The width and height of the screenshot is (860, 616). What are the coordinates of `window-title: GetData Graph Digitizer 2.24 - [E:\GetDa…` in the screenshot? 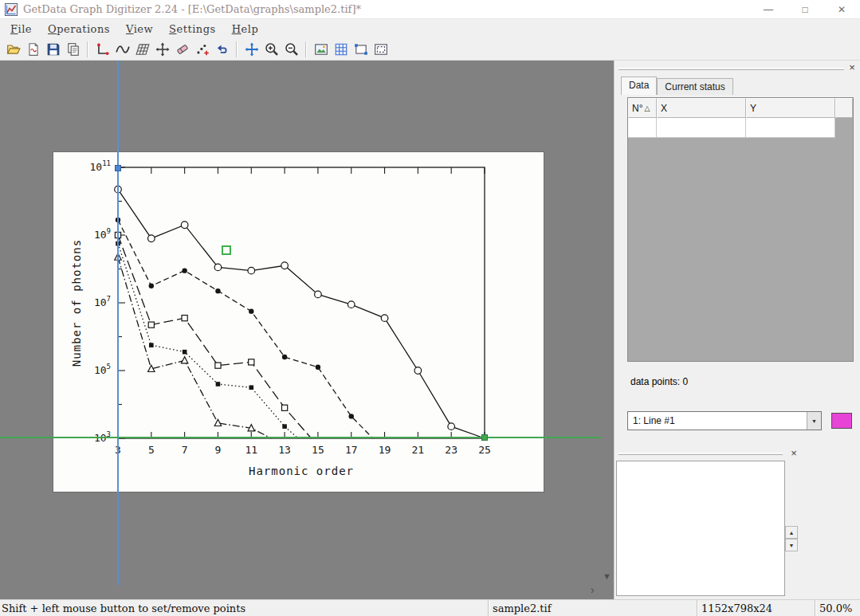 It's located at (192, 10).